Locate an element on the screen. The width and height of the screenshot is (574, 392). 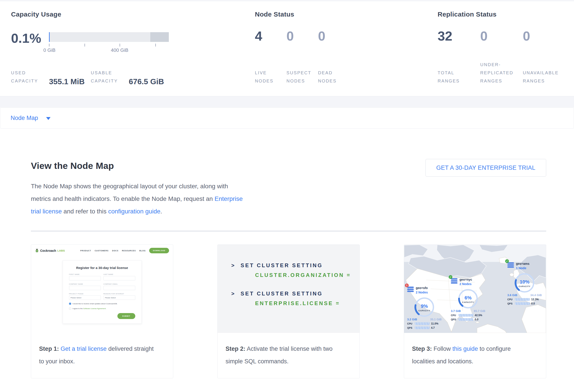
cpu-stat-row: CPU 12.3% is located at coordinates (525, 299).